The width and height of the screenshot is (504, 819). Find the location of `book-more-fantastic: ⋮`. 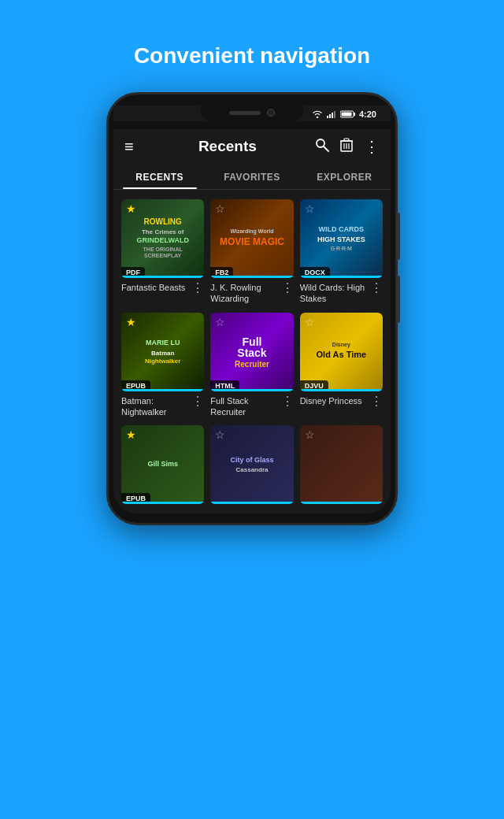

book-more-fantastic: ⋮ is located at coordinates (196, 288).